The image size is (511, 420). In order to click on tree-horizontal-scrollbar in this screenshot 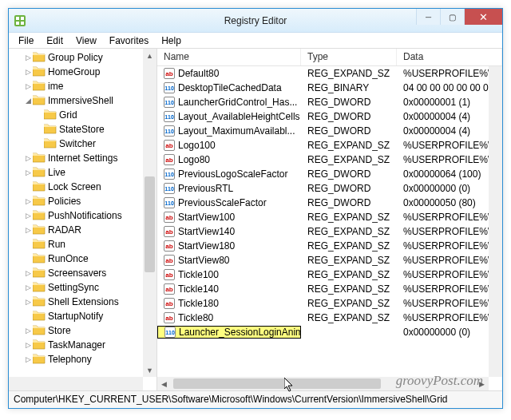, I will do `click(76, 383)`.